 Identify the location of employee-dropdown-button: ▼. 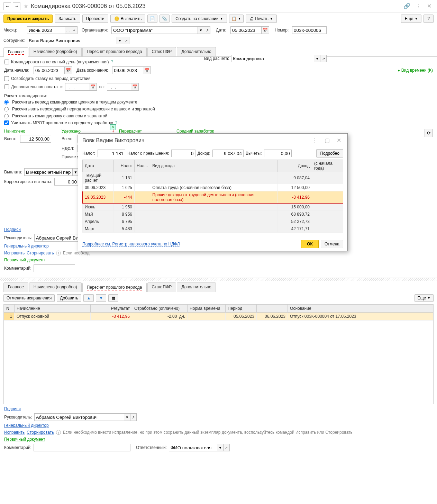
(120, 40).